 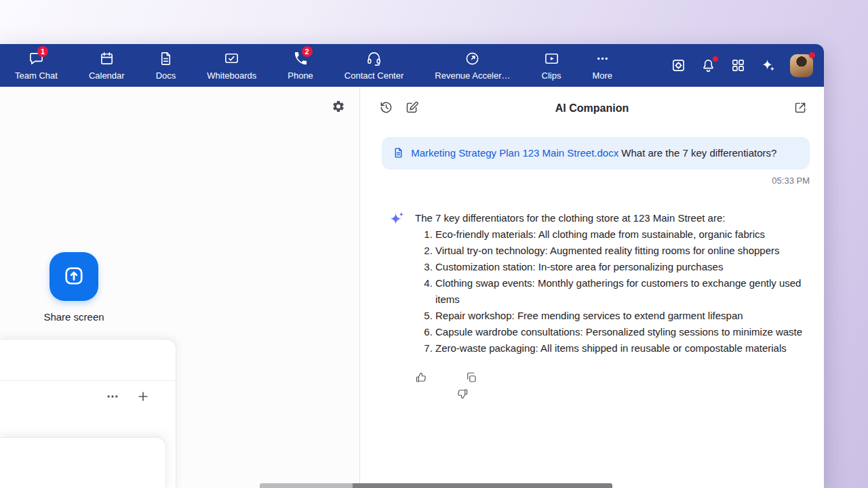 What do you see at coordinates (338, 107) in the screenshot?
I see `settings-gear-button` at bounding box center [338, 107].